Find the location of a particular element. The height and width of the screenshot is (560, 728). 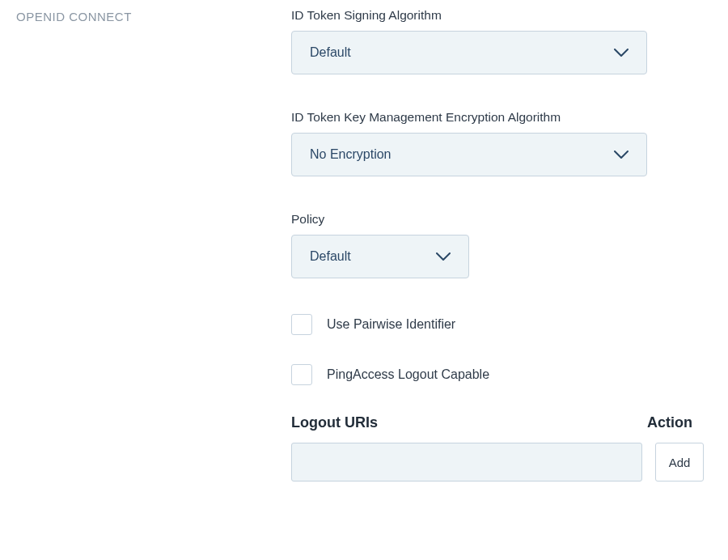

field-pingaccess-logout: PingAccess Logout Capable is located at coordinates (497, 375).